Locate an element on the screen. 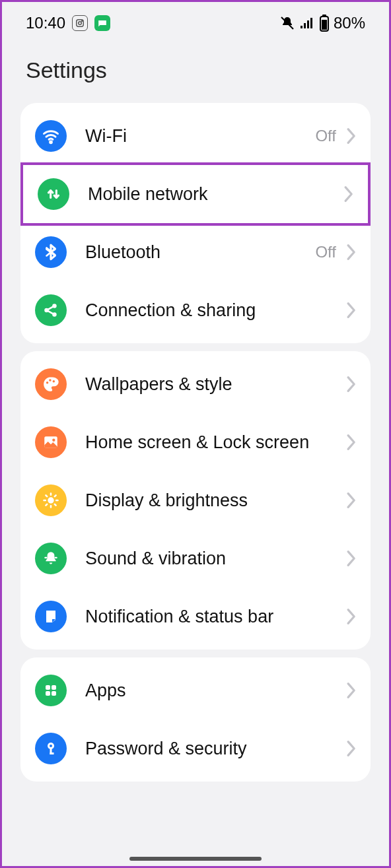 This screenshot has width=391, height=868. settings-row-connection-sharing: Connection & sharing is located at coordinates (196, 310).